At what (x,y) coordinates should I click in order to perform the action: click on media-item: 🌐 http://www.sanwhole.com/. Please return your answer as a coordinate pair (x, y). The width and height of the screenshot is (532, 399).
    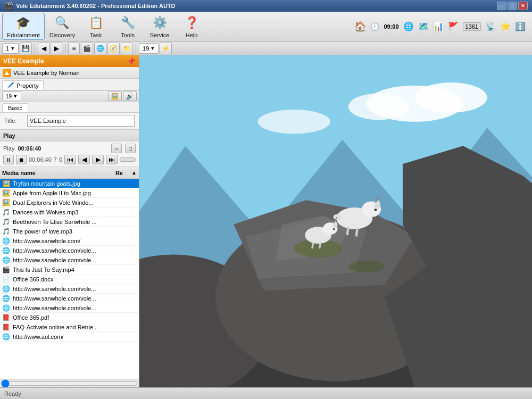
    Looking at the image, I should click on (69, 241).